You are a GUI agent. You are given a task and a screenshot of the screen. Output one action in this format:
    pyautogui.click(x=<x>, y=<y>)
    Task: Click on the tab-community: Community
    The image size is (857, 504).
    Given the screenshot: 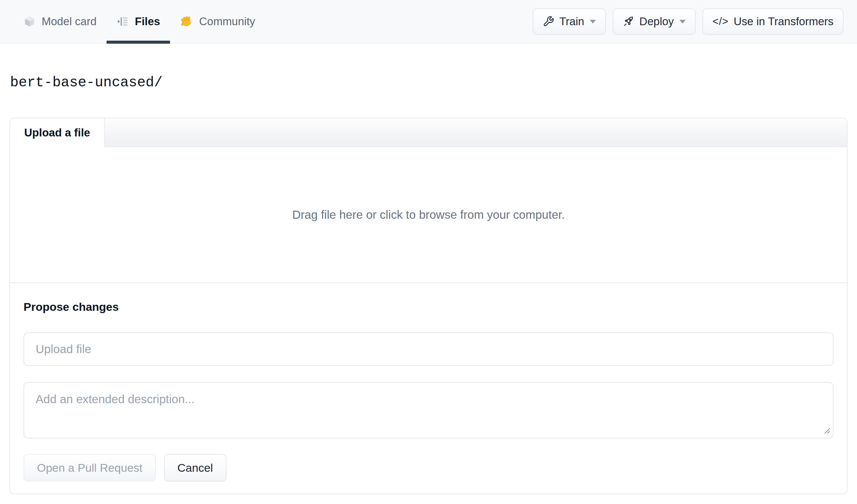 What is the action you would take?
    pyautogui.click(x=218, y=21)
    